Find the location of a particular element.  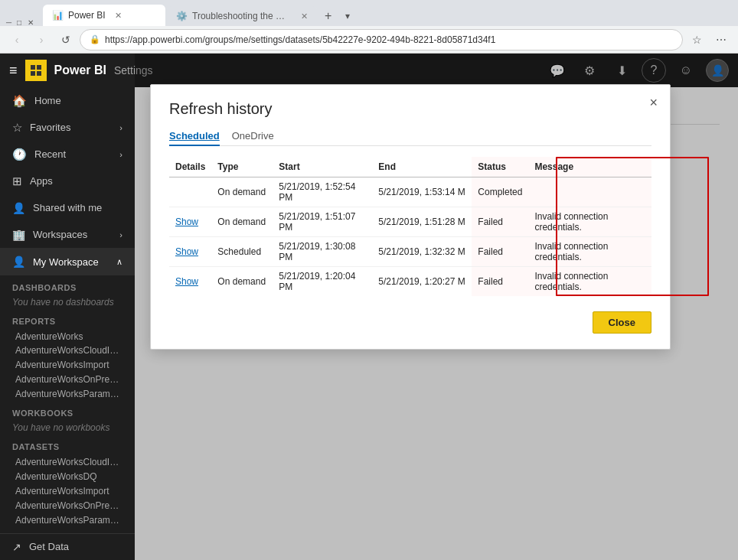

shared-icon: 👤 is located at coordinates (18, 208).